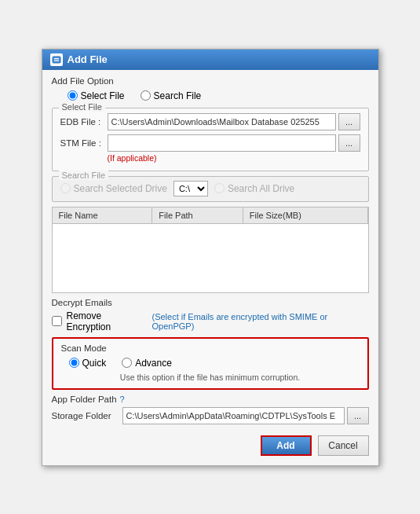 The image size is (420, 514). I want to click on add-file-option-label: Add File Option, so click(210, 81).